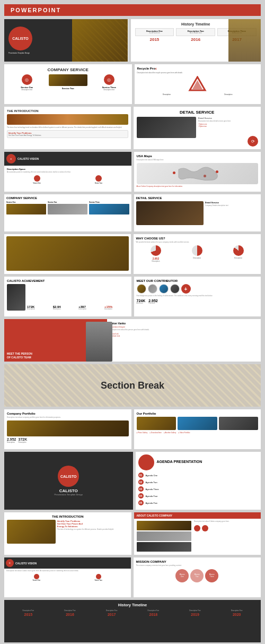  Describe the element at coordinates (132, 213) in the screenshot. I see `row-5: COMPANY SERVICE Service One Service Two …` at that location.